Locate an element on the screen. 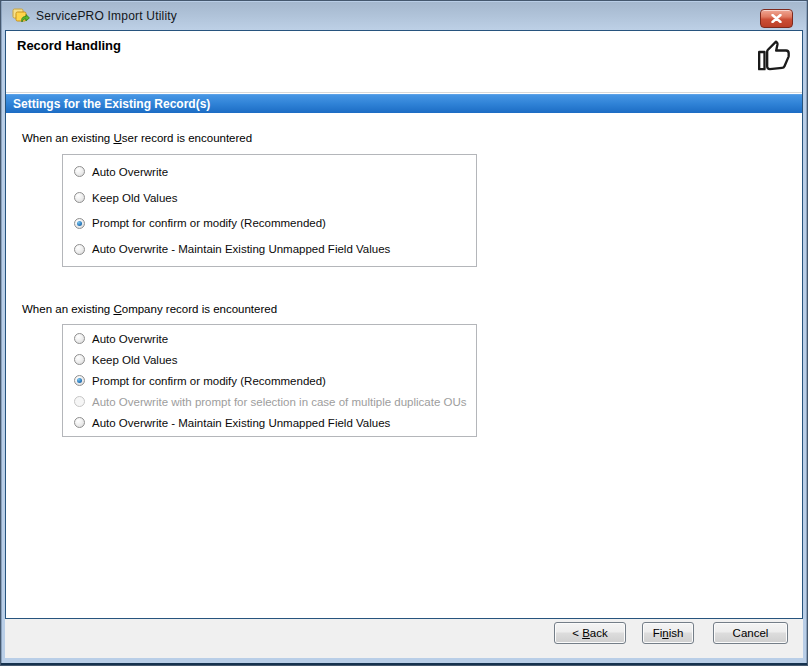 The width and height of the screenshot is (808, 666). user-group-label: When an existing User record is encounte… is located at coordinates (137, 138).